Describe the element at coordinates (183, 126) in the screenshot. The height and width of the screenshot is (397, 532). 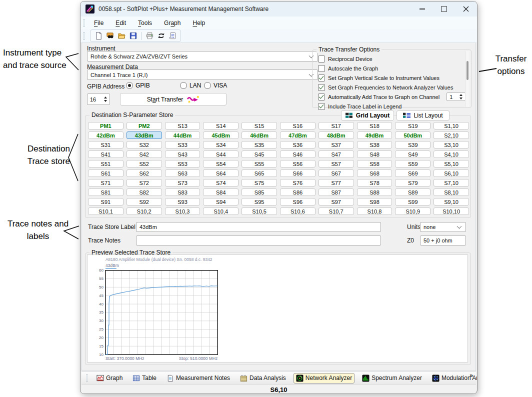
I see `sparam-cell-s13: S13` at that location.